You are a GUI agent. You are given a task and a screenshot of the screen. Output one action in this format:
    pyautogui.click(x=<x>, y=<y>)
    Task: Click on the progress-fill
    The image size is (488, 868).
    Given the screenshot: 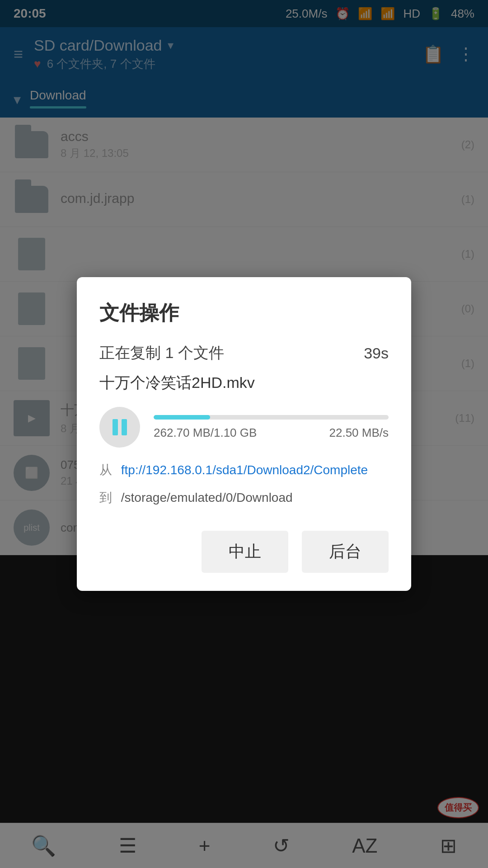 What is the action you would take?
    pyautogui.click(x=182, y=417)
    